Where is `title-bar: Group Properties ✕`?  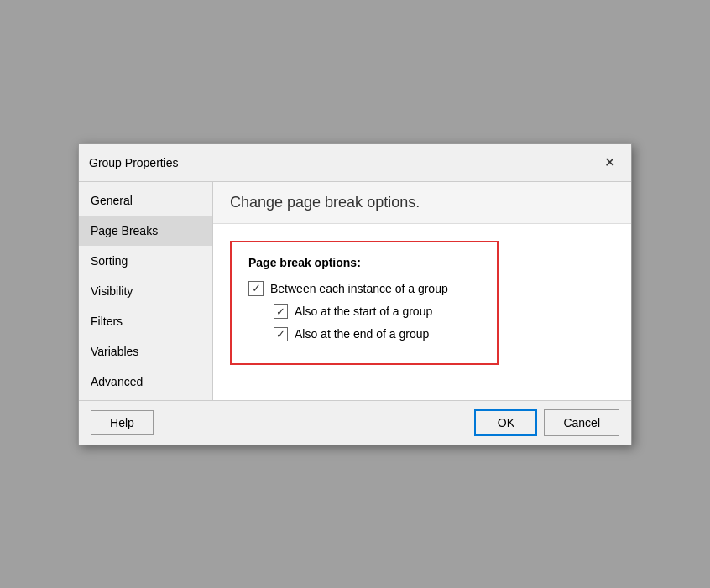
title-bar: Group Properties ✕ is located at coordinates (355, 163).